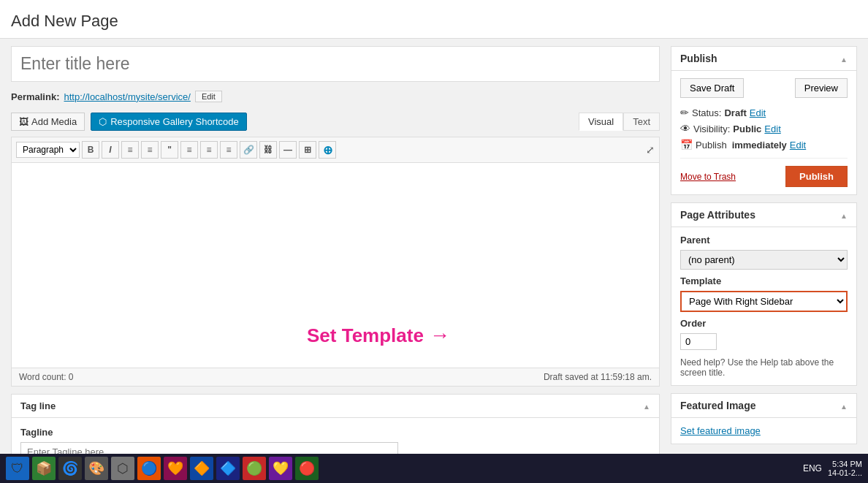  What do you see at coordinates (798, 145) in the screenshot?
I see `publish-when-edit-link: Edit` at bounding box center [798, 145].